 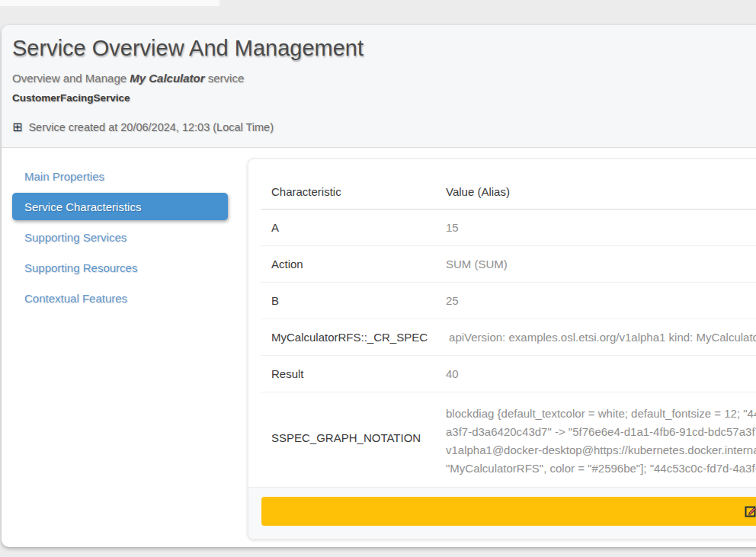 I want to click on table-row: B 25, so click(x=508, y=301).